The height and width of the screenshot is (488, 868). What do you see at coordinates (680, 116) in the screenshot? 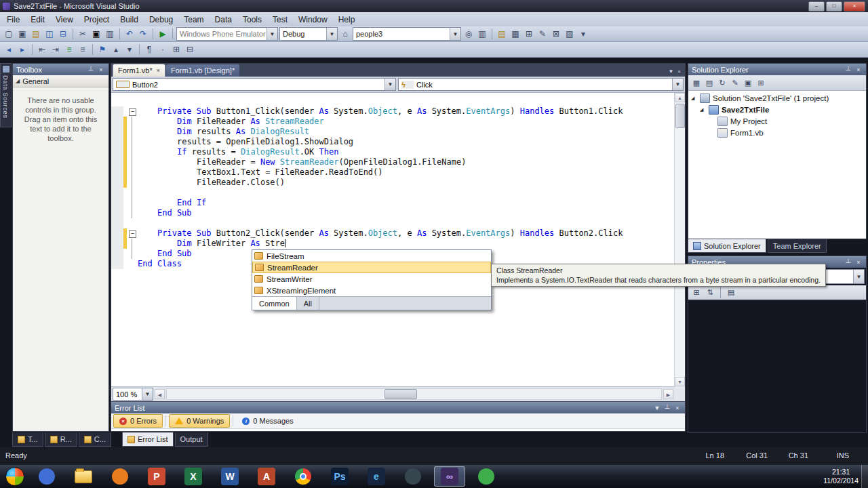
I see `vertical-scroll-thumb` at bounding box center [680, 116].